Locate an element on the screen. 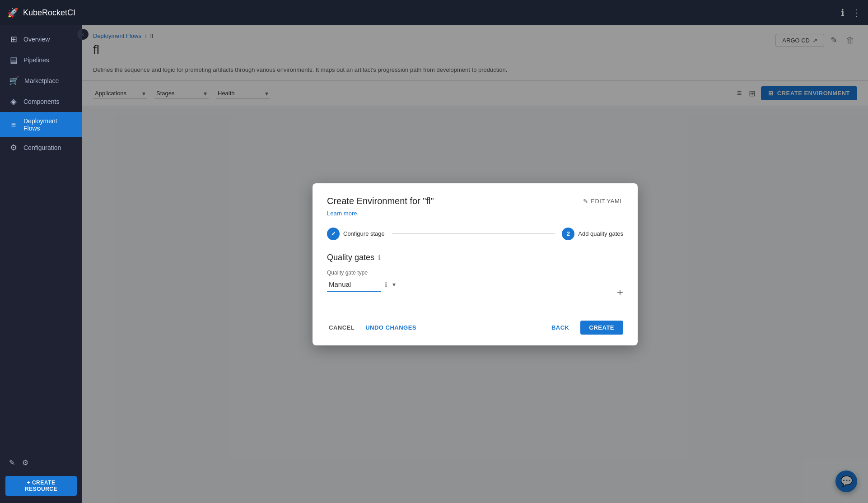  undo-changes-button: UNDO CHANGES is located at coordinates (391, 328).